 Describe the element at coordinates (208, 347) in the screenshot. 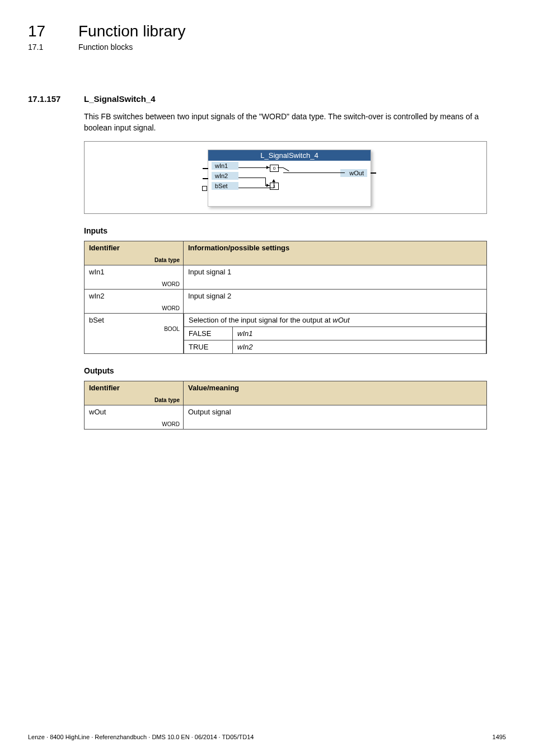

I see `bset-true-label: TRUE` at that location.